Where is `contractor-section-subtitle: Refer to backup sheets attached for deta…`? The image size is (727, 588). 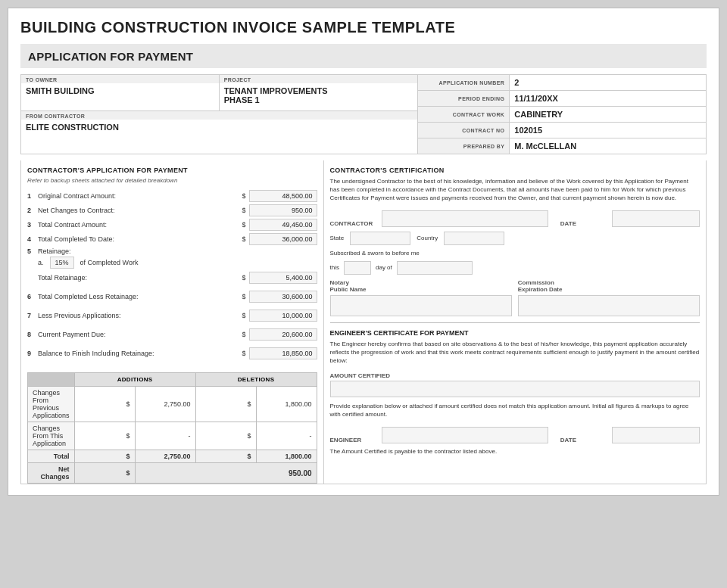
contractor-section-subtitle: Refer to backup sheets attached for deta… is located at coordinates (173, 180).